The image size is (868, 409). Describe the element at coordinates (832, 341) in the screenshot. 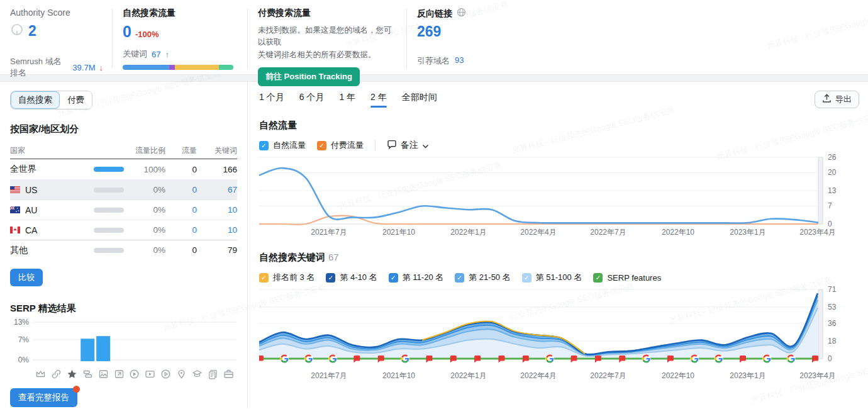

I see `svg-text: 18` at that location.